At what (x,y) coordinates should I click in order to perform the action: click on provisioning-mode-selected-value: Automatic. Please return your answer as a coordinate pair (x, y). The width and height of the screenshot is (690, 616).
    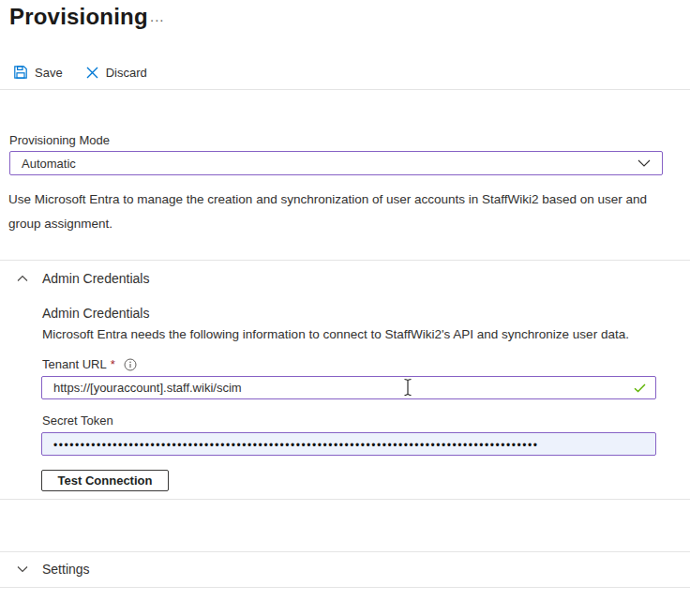
    Looking at the image, I should click on (330, 163).